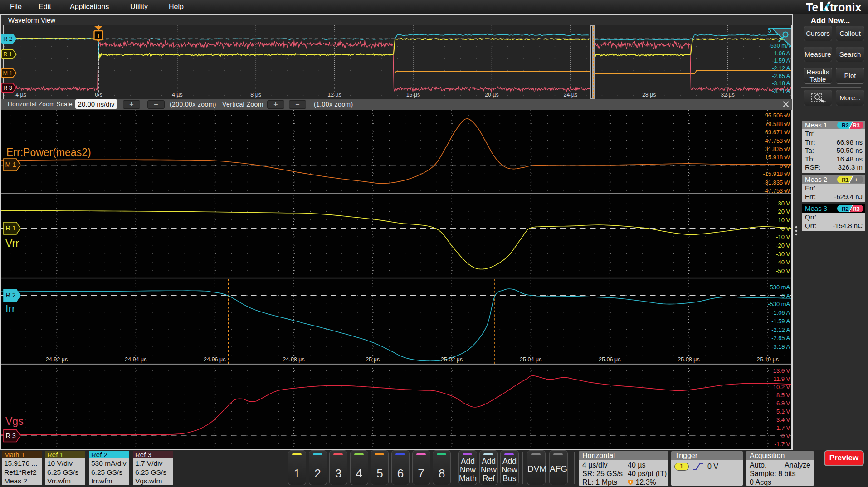 This screenshot has height=487, width=868. Describe the element at coordinates (781, 91) in the screenshot. I see `svg-text: -3.71 A` at that location.